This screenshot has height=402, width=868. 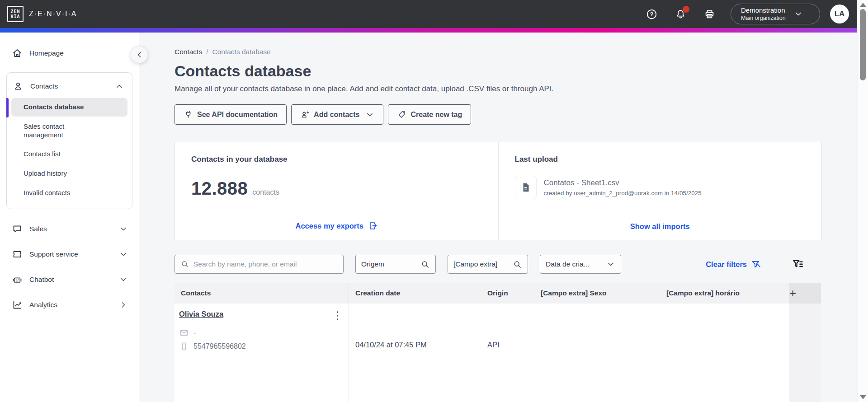 What do you see at coordinates (231, 115) in the screenshot?
I see `see-api-documentation-button: See API documentation` at bounding box center [231, 115].